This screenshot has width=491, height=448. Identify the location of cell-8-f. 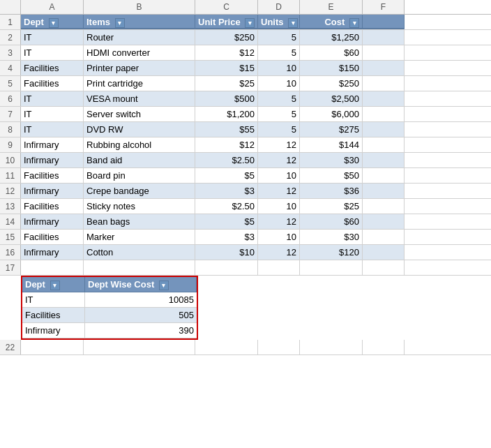
(384, 130).